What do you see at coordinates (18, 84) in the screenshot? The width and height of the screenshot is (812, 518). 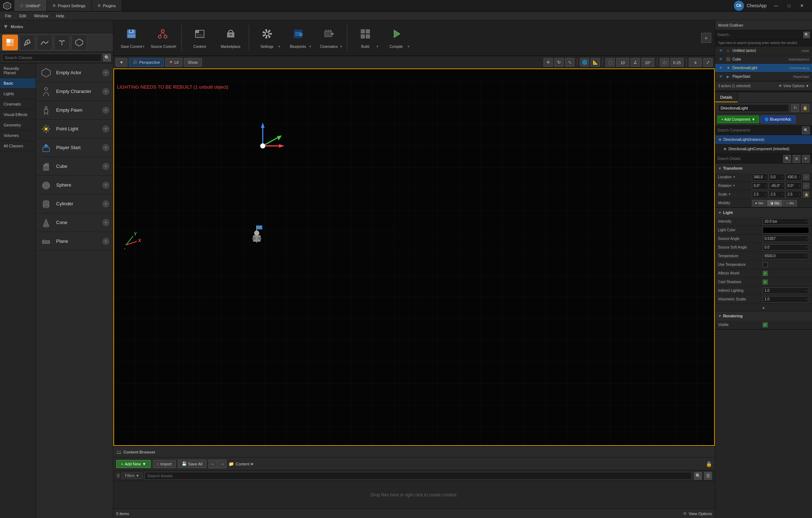 I see `category-basic: Basic` at bounding box center [18, 84].